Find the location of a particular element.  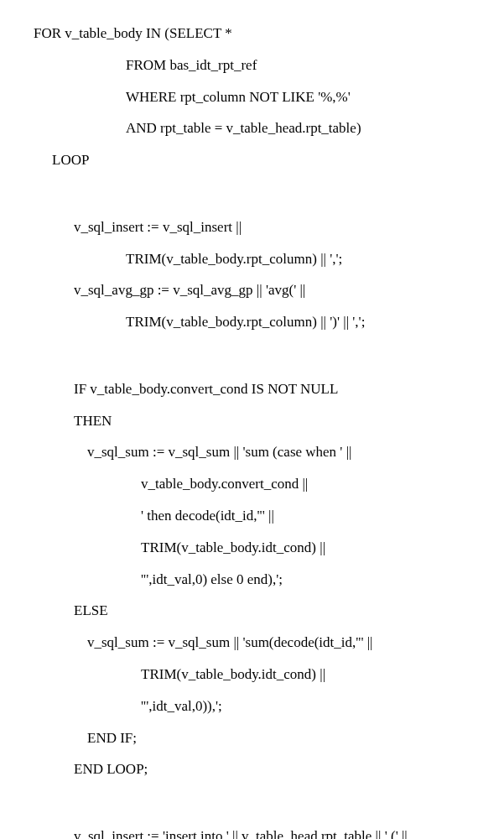

code-line: v_table_body.convert_cond || is located at coordinates (252, 484).